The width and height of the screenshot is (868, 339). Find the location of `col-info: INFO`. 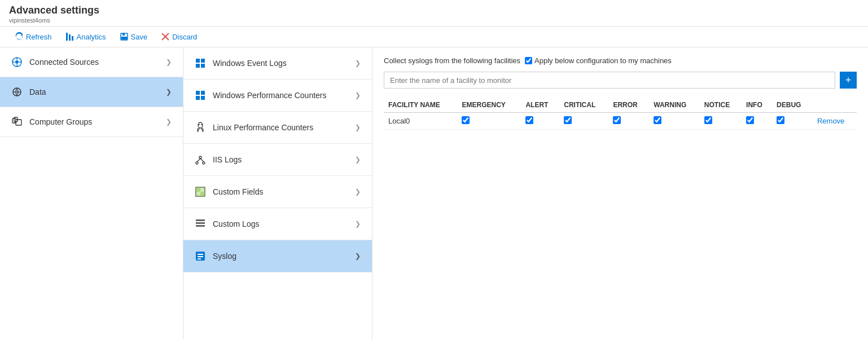

col-info: INFO is located at coordinates (757, 105).